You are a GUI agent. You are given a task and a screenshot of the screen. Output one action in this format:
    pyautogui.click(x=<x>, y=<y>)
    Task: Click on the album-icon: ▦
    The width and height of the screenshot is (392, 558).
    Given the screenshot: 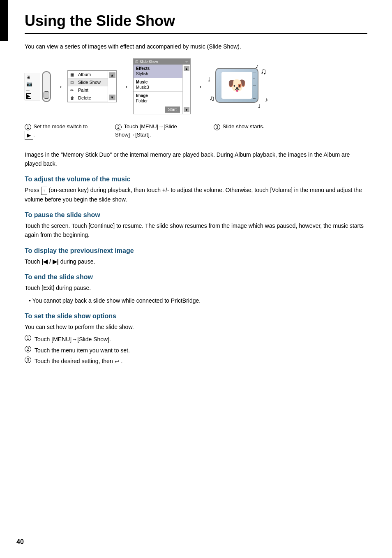 What is the action you would take?
    pyautogui.click(x=73, y=75)
    